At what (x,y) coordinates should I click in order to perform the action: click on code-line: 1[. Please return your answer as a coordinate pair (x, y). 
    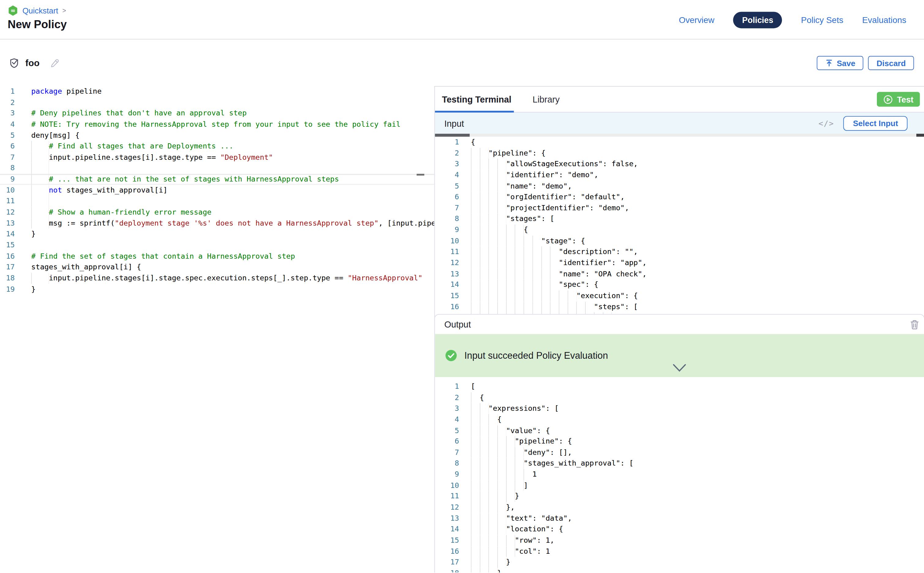
    Looking at the image, I should click on (679, 387).